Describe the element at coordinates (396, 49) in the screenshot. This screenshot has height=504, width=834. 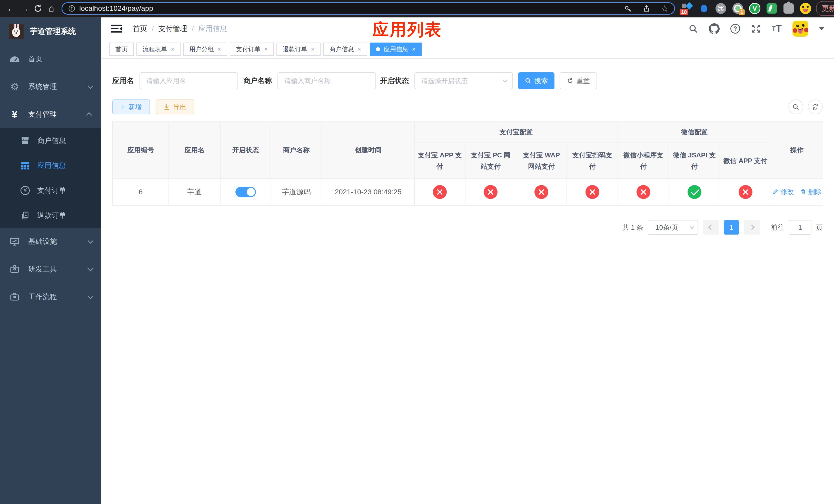
I see `tab-app-info: 应用信息×` at that location.